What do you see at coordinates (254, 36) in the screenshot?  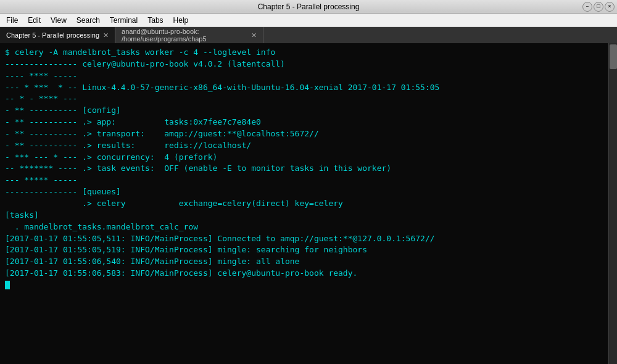 I see `tab-close-2: ✕` at bounding box center [254, 36].